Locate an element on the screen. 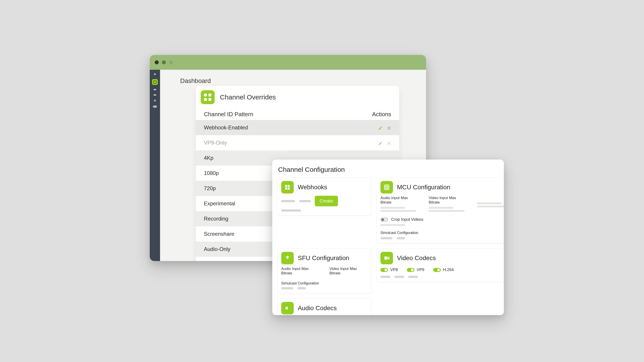 The image size is (644, 362). pattern-label: Webhook-Enabled is located at coordinates (226, 128).